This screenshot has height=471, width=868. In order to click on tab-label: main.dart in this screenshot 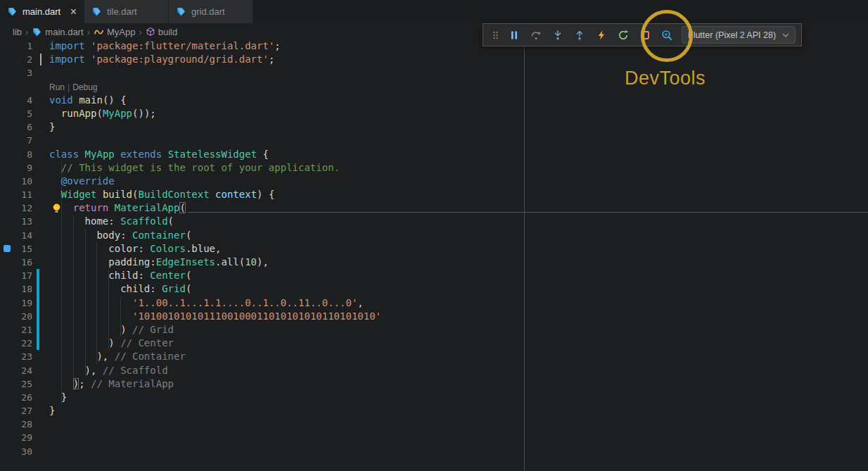, I will do `click(42, 11)`.